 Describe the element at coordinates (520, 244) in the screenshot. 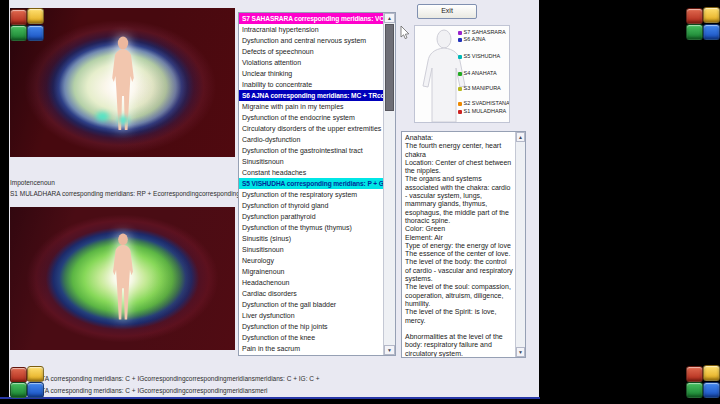

I see `info-scrollbar: ▲ ▼` at that location.